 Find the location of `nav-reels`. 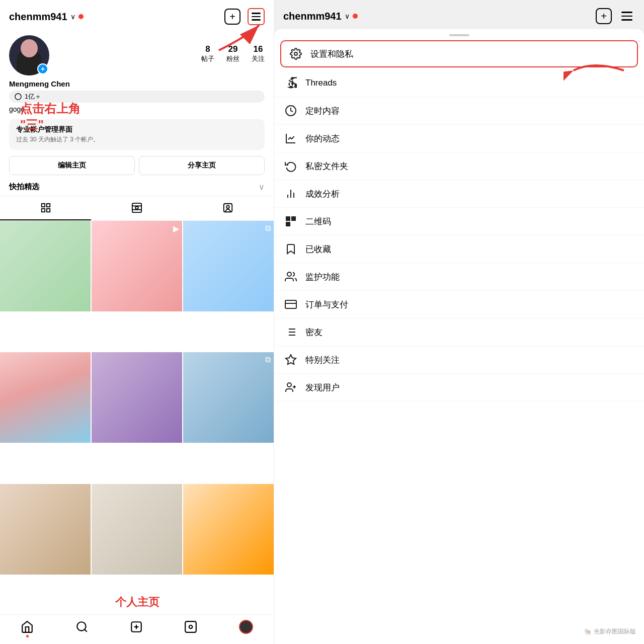

nav-reels is located at coordinates (191, 627).